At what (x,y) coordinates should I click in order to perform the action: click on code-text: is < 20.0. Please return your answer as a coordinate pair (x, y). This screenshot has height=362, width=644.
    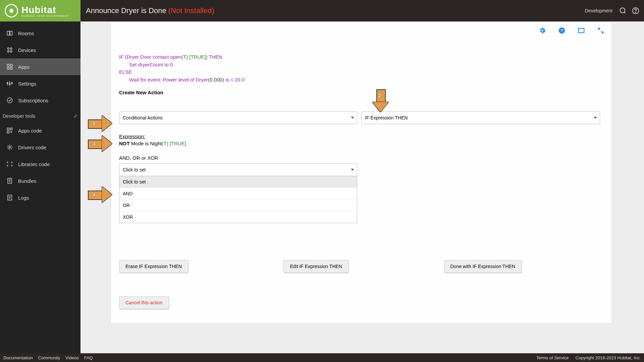
    Looking at the image, I should click on (235, 80).